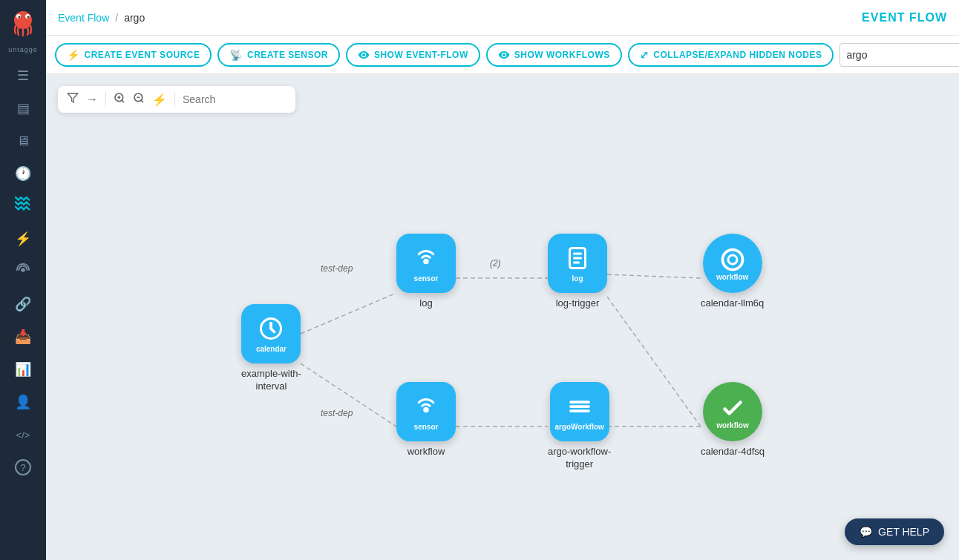  Describe the element at coordinates (23, 337) in the screenshot. I see `inbox-icon: 📥` at that location.